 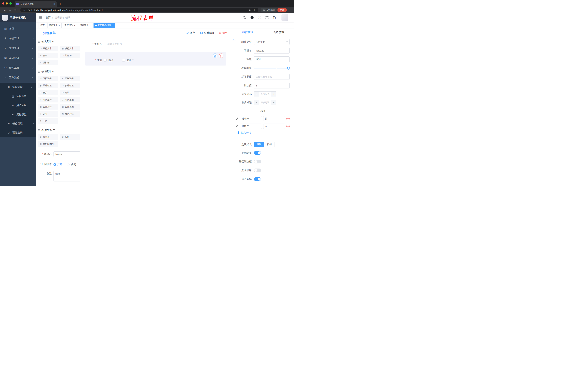 I want to click on sidebar-item-workflow: ≡ 工作流程, so click(x=18, y=78).